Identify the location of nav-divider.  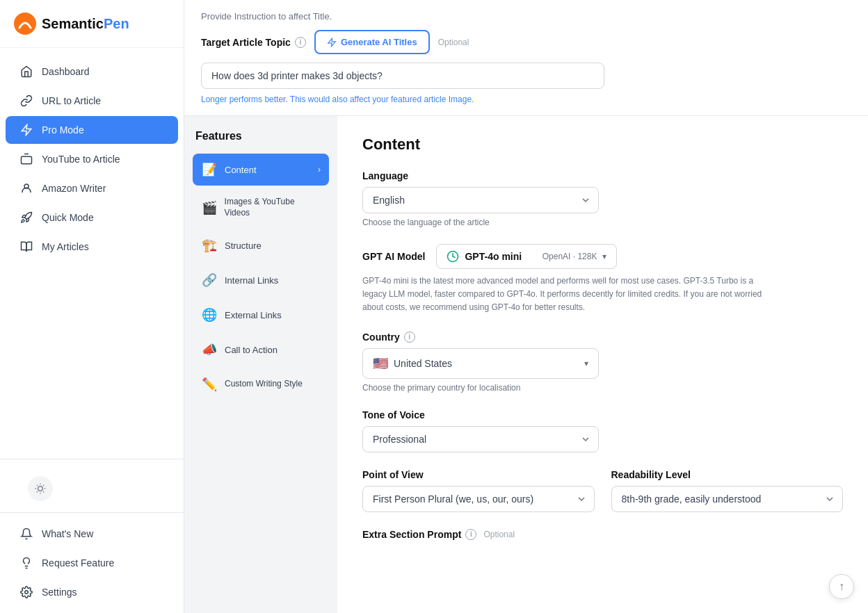
(92, 459).